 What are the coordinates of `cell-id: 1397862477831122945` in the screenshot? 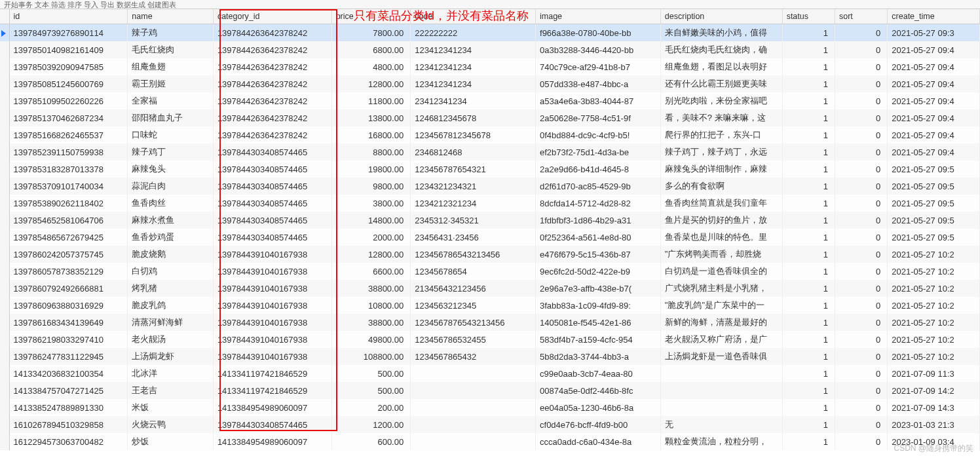 It's located at (68, 356).